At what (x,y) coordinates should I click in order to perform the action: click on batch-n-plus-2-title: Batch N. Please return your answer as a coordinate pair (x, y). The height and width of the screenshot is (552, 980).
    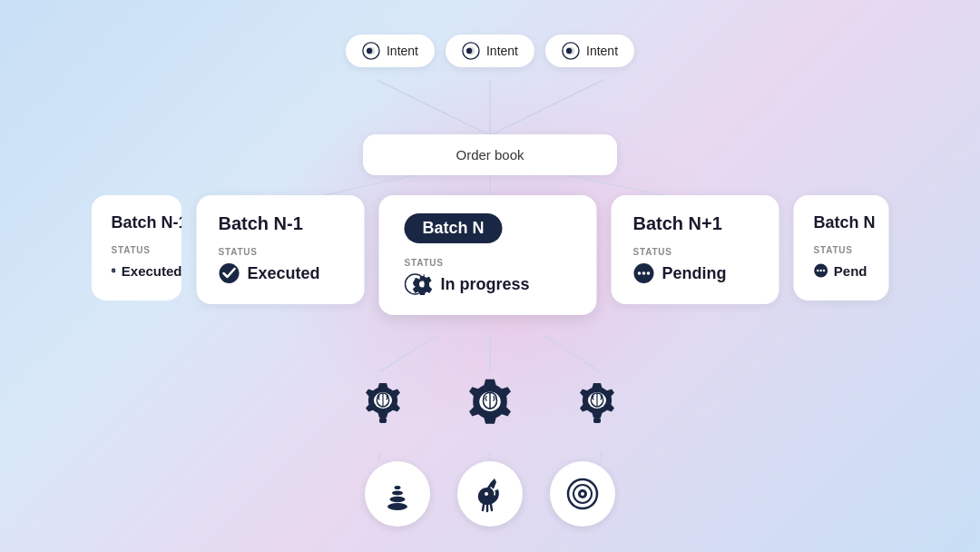
    Looking at the image, I should click on (840, 223).